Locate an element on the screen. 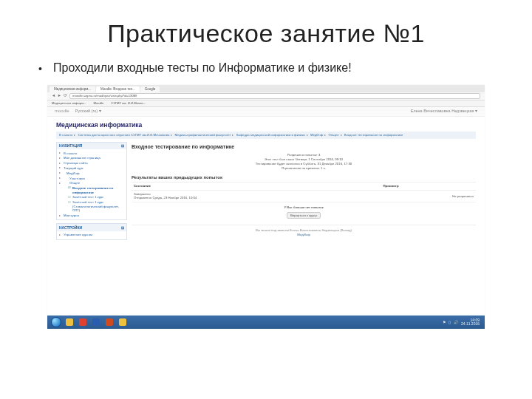 This screenshot has width=532, height=399. nav-block: НАВИГАЦИЯ ⊟ В начало Моя домашняя страни… is located at coordinates (92, 182).